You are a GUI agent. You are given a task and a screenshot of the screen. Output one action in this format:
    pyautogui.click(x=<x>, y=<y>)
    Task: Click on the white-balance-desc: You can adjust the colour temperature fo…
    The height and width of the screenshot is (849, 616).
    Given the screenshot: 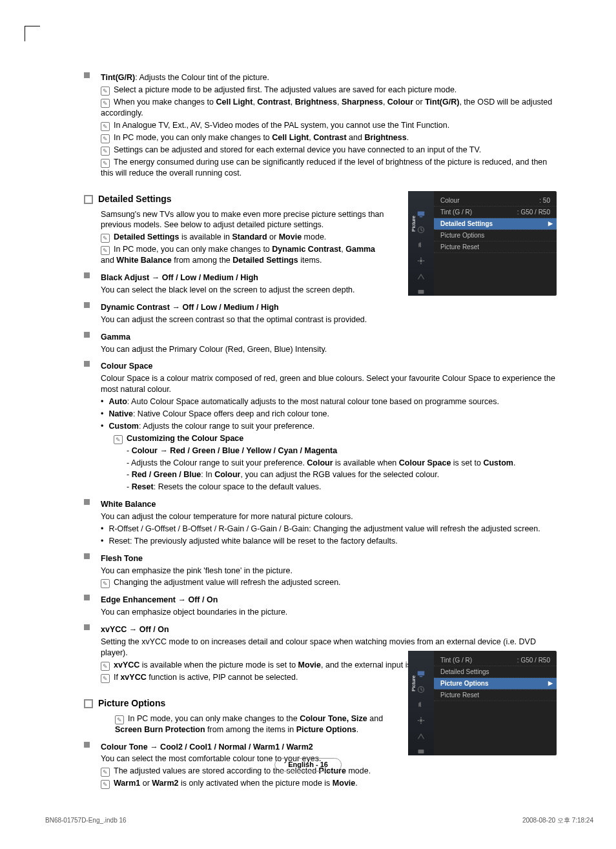 What is the action you would take?
    pyautogui.click(x=329, y=517)
    